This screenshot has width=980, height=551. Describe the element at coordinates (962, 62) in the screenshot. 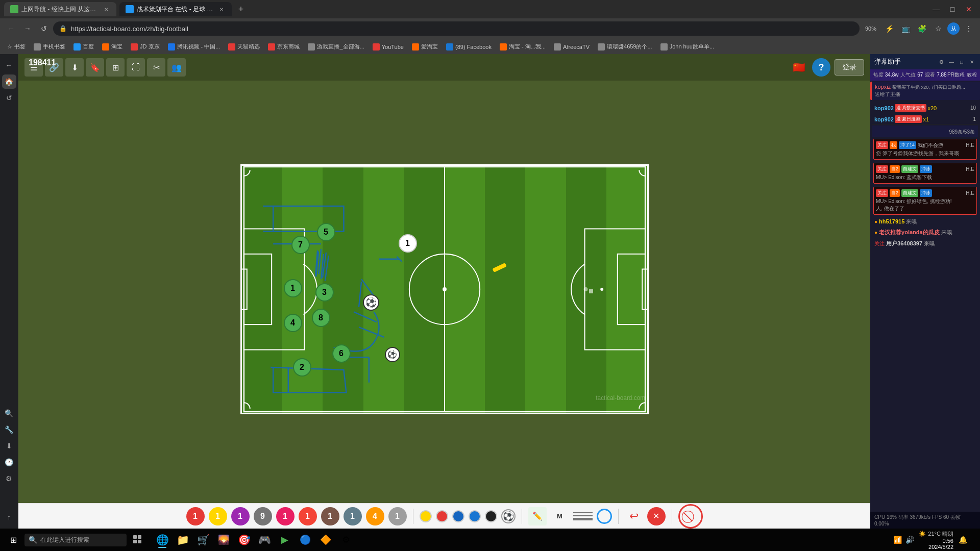

I see `panel-maximize: □` at that location.